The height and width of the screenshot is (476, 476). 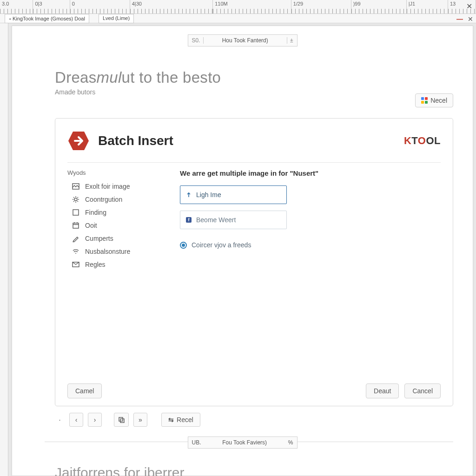 I want to click on pager-fast-forward: », so click(x=140, y=420).